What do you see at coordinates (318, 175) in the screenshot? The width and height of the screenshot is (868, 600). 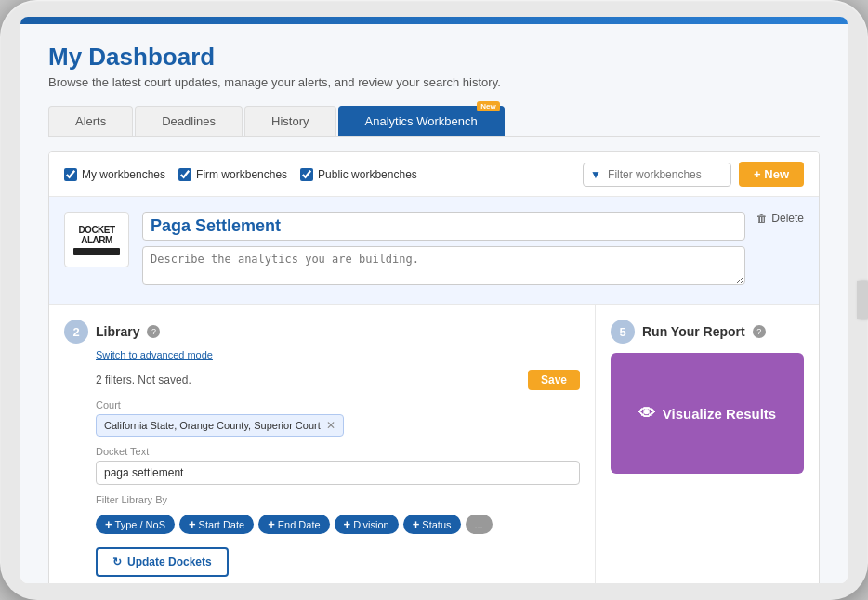 I see `checkbox-group: My workbenches Firm workbenches Public w…` at bounding box center [318, 175].